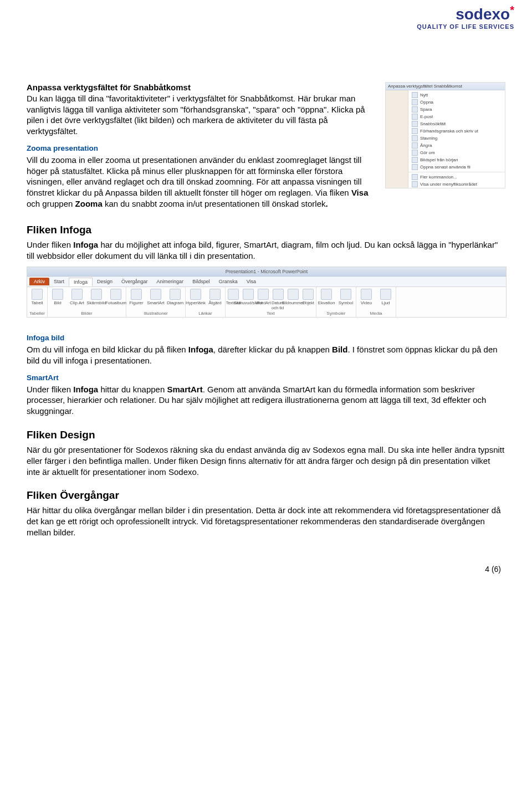 The height and width of the screenshot is (803, 532). What do you see at coordinates (156, 297) in the screenshot?
I see `ribbon-button: SmartArt` at bounding box center [156, 297].